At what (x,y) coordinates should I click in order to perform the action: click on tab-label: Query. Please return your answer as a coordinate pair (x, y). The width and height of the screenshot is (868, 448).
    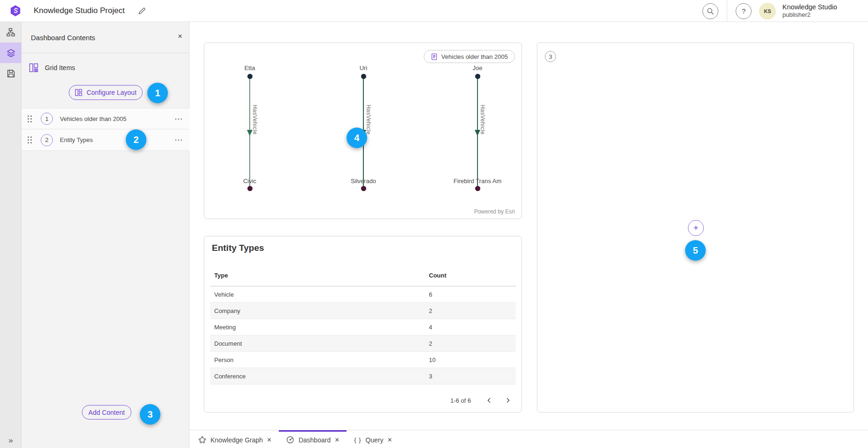
    Looking at the image, I should click on (375, 440).